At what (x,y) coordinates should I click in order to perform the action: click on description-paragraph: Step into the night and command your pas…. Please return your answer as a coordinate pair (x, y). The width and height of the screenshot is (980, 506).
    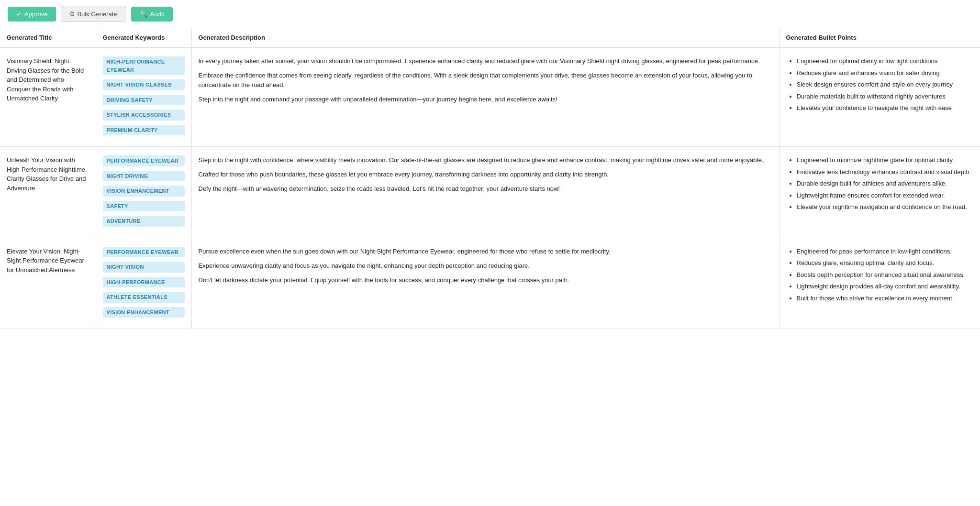
    Looking at the image, I should click on (485, 99).